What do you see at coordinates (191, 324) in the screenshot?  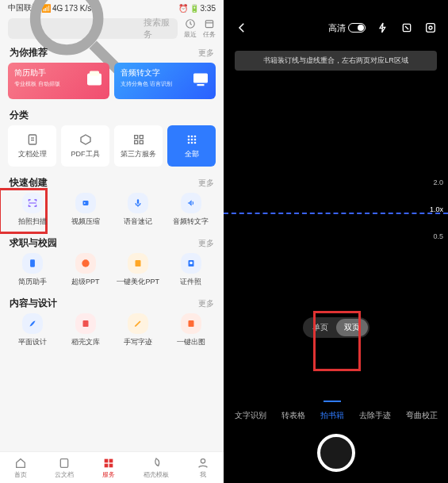 I see `export-icon` at bounding box center [191, 324].